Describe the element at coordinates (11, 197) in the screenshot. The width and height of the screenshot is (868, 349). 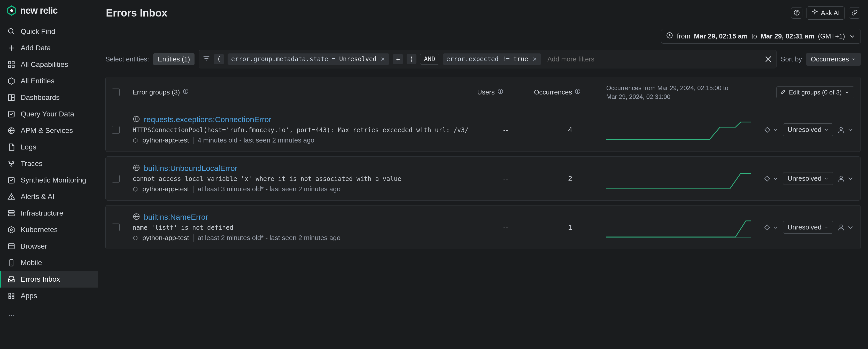
I see `alert-icon` at that location.